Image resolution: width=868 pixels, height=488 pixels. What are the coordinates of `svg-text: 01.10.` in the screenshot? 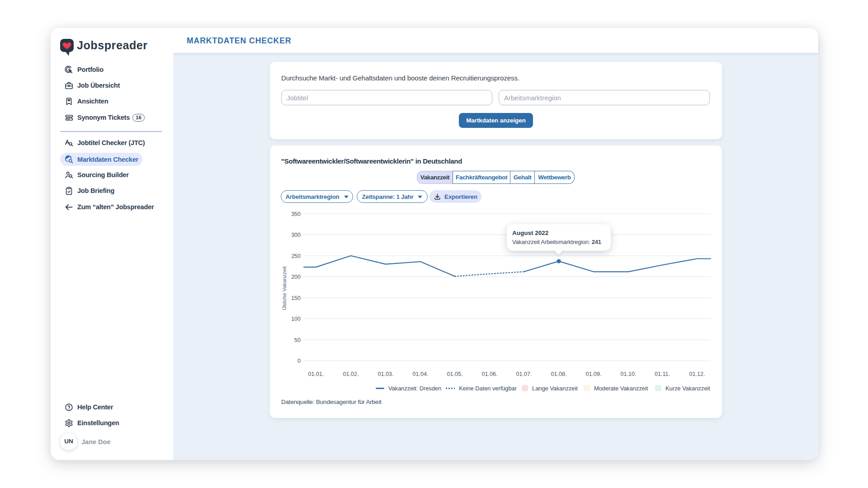 It's located at (628, 374).